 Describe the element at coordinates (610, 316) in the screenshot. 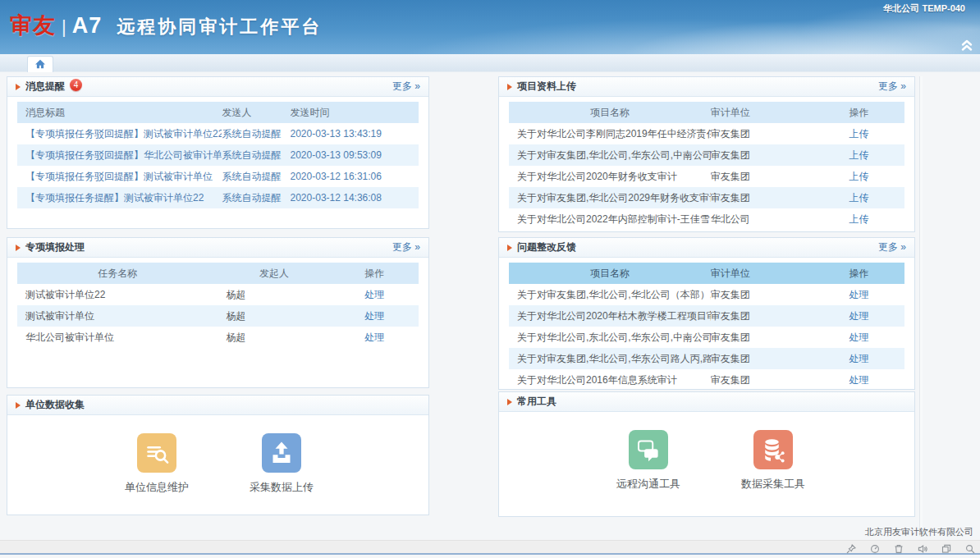

I see `project-name: 关于对华北公司2020年枯木教学楼工程项目审计` at that location.